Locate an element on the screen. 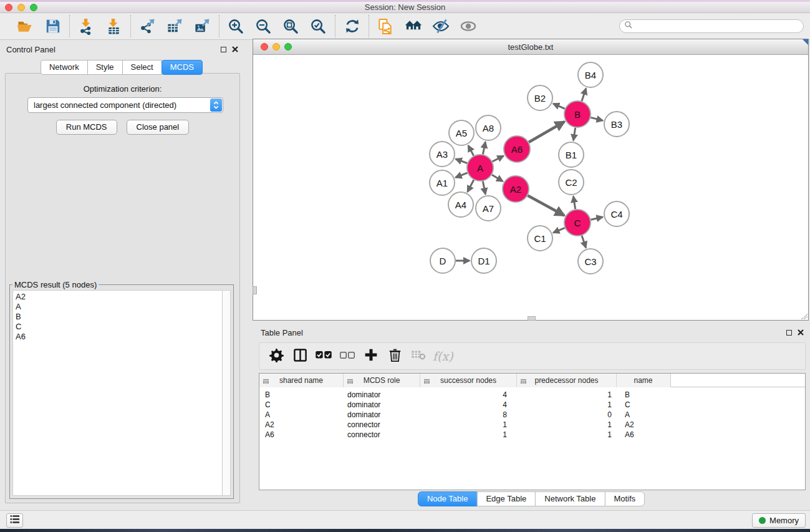  graph-edge-B-B4 is located at coordinates (584, 95).